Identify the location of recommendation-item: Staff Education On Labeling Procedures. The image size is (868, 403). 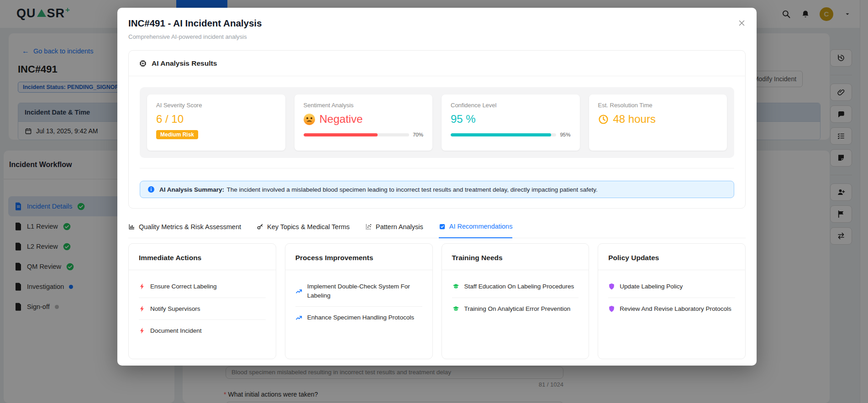
(516, 287).